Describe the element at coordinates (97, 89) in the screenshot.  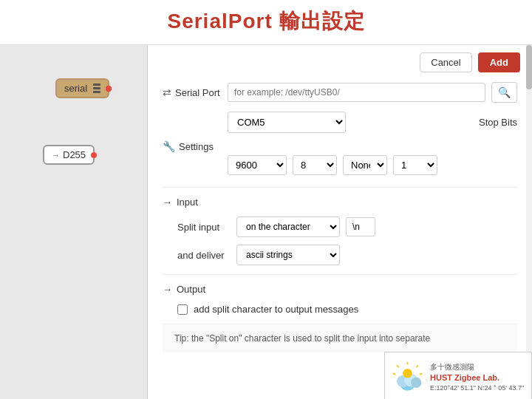
I see `bar-icon` at that location.